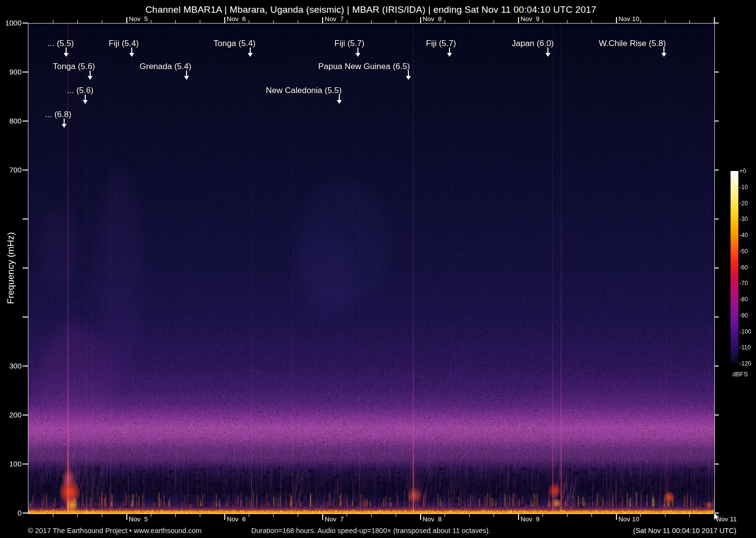  Describe the element at coordinates (745, 347) in the screenshot. I see `colorbar-tick-label: -110` at that location.